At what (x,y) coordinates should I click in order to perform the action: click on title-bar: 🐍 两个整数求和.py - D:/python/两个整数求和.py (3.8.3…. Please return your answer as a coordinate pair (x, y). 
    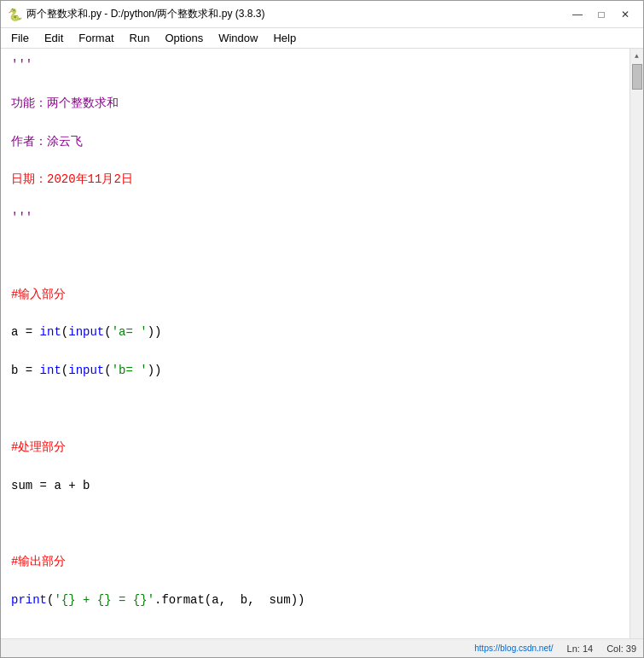
    Looking at the image, I should click on (322, 15).